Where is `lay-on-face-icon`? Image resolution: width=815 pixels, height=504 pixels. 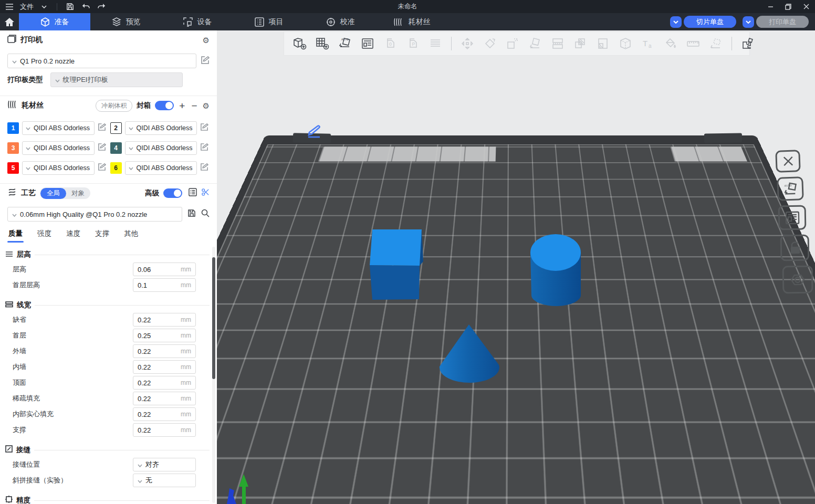
lay-on-face-icon is located at coordinates (535, 44).